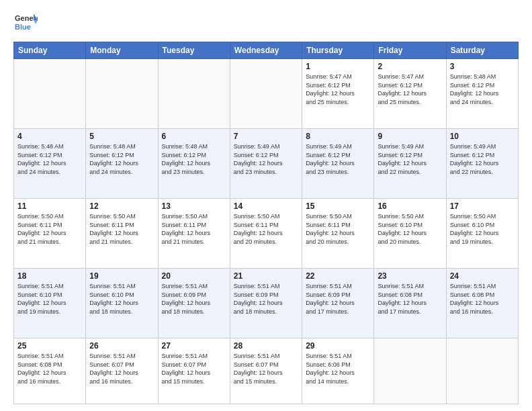  I want to click on cell-w4-d7: 24Sunrise: 5:51 AMSunset: 6:08 PMDayligh…, so click(482, 304).